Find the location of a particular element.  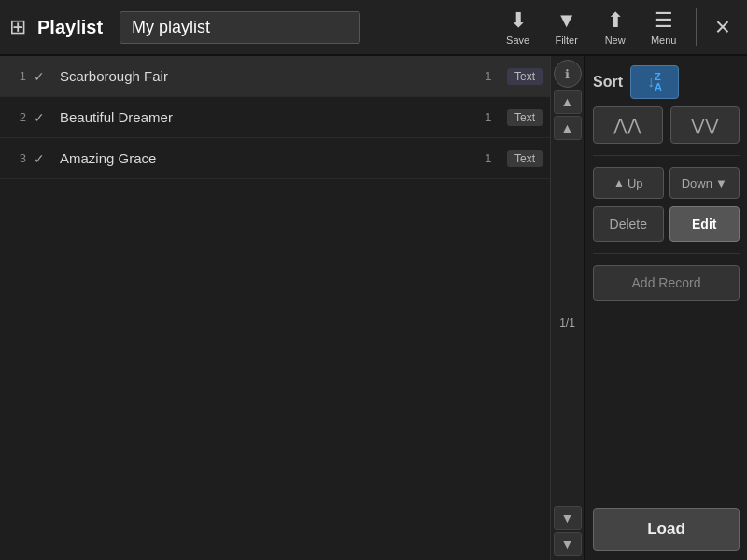

new-icon: ⬆ is located at coordinates (615, 21).